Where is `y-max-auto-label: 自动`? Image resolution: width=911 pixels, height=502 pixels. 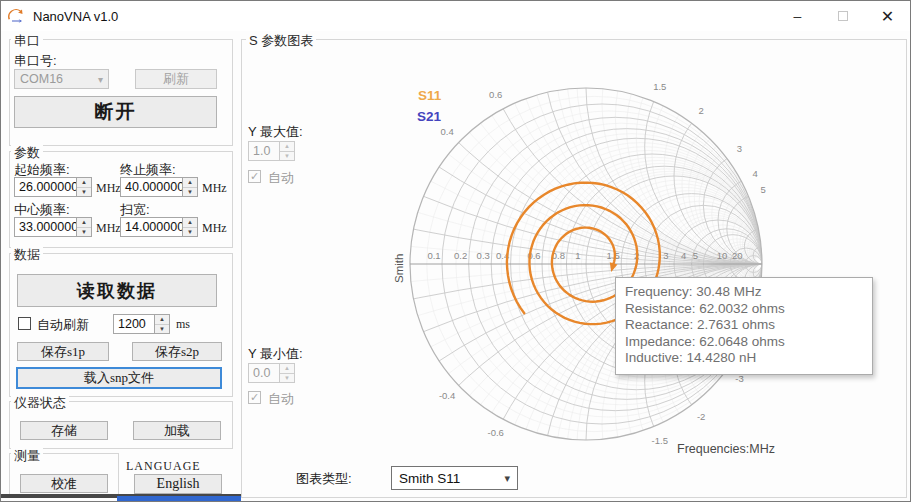
y-max-auto-label: 自动 is located at coordinates (281, 178).